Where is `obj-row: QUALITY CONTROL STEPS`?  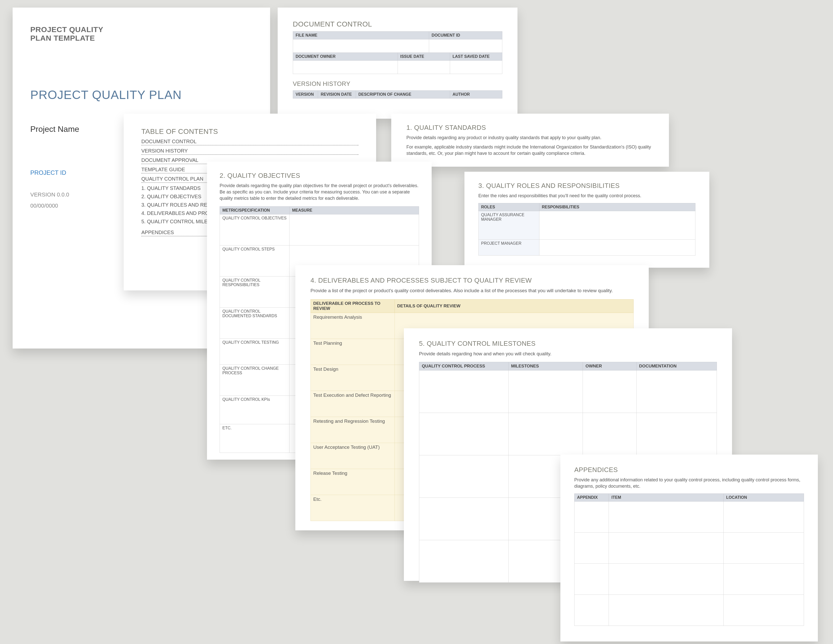
obj-row: QUALITY CONTROL STEPS is located at coordinates (255, 261).